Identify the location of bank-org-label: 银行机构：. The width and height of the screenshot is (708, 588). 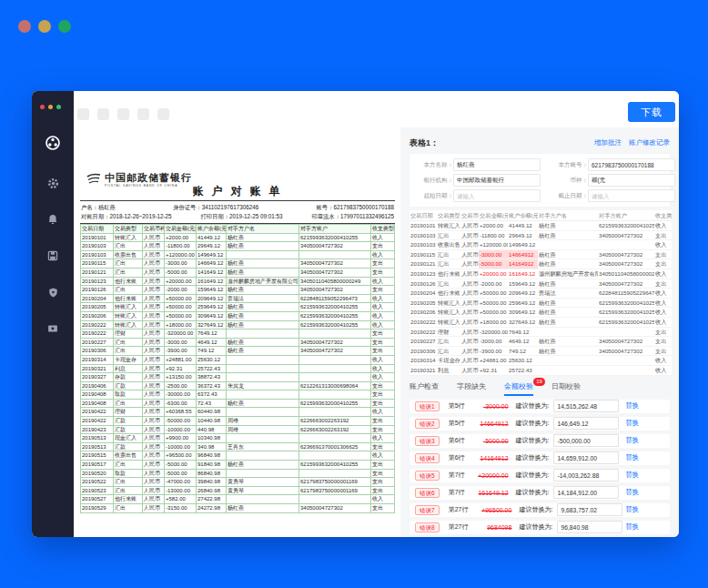
(434, 180).